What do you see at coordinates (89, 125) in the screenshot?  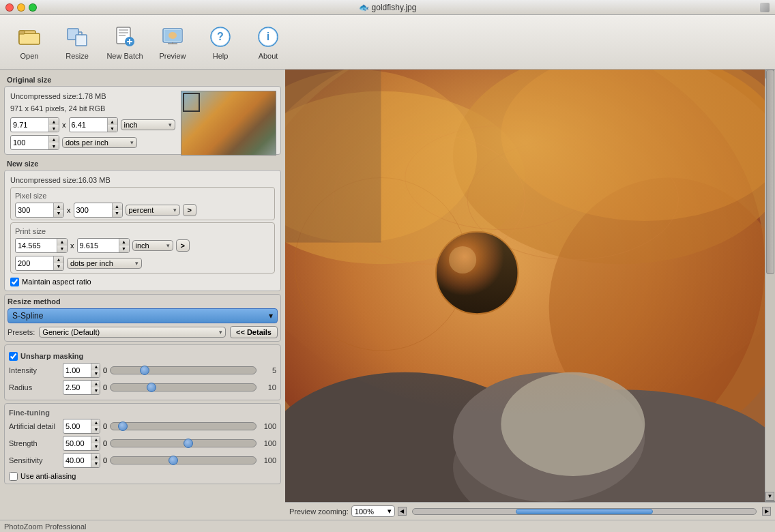 I see `original-height-field` at bounding box center [89, 125].